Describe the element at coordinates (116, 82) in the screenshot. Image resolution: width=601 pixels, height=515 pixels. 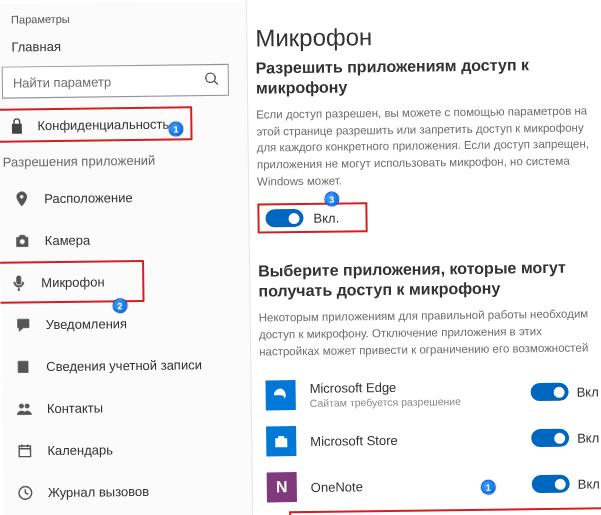
I see `search-input` at that location.